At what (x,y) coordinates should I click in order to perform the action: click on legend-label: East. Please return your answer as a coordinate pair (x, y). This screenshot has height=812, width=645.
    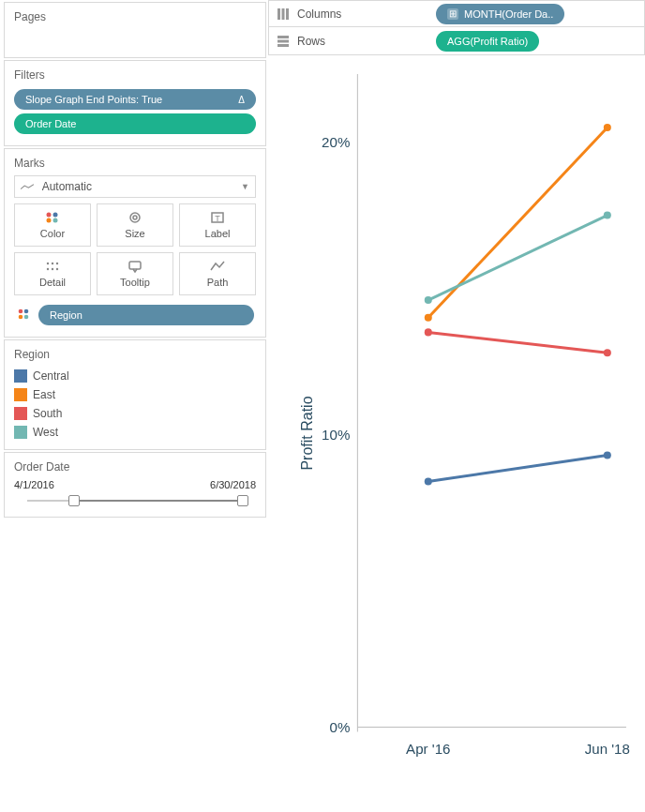
    Looking at the image, I should click on (44, 395).